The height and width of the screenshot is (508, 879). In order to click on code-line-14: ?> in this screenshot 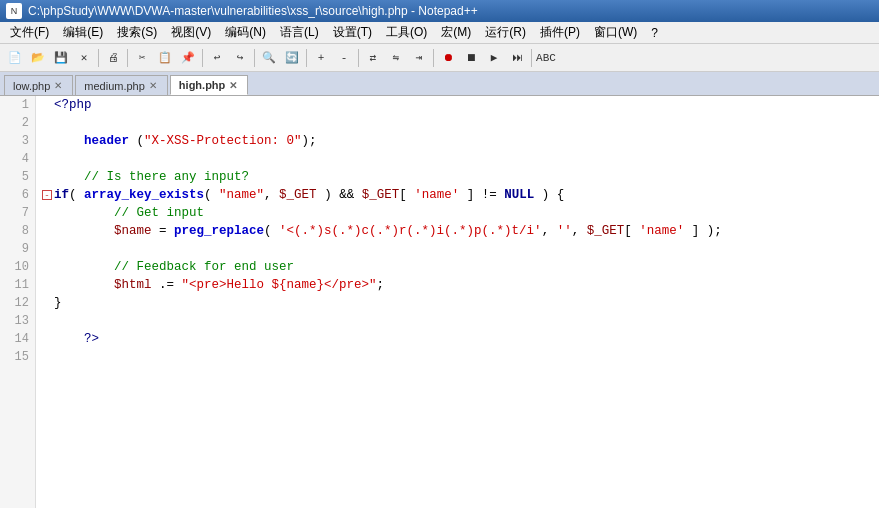, I will do `click(458, 339)`.